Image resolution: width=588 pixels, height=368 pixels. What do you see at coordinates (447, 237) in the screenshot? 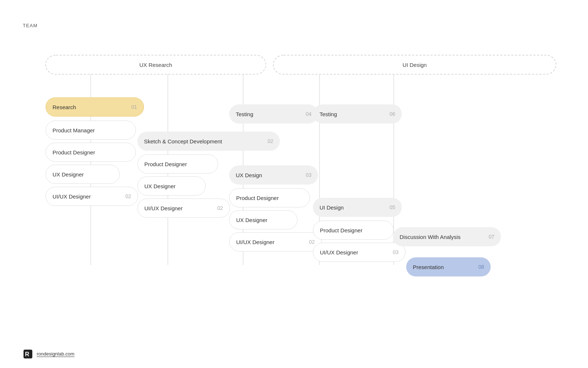
I see `node-discussion: Discussion With Analysis 07` at bounding box center [447, 237].